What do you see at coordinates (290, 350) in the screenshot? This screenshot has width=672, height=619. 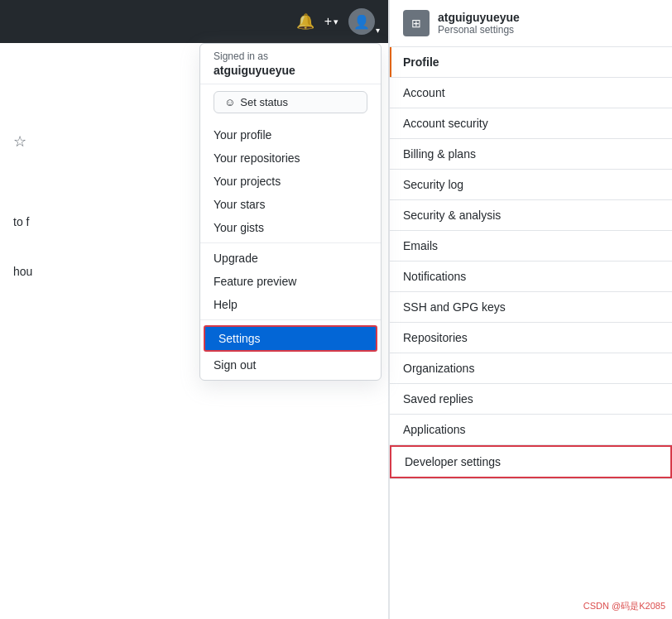 I see `dropdown-bottom: Settings Sign out` at bounding box center [290, 350].